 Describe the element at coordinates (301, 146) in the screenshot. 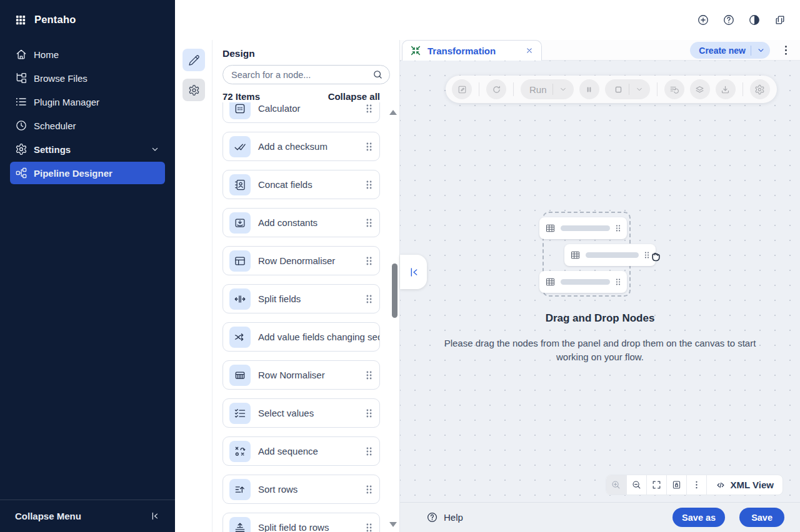

I see `node-item-add-a-checksum: Add a checksum` at that location.